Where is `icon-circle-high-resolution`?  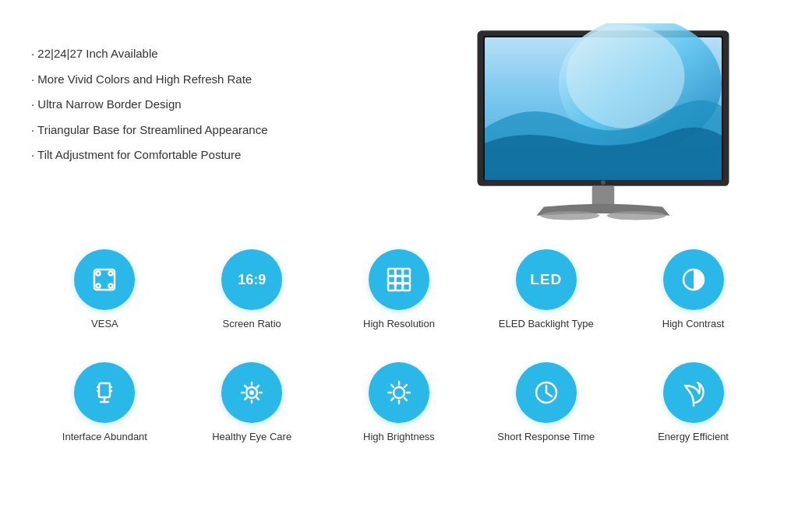
icon-circle-high-resolution is located at coordinates (399, 280).